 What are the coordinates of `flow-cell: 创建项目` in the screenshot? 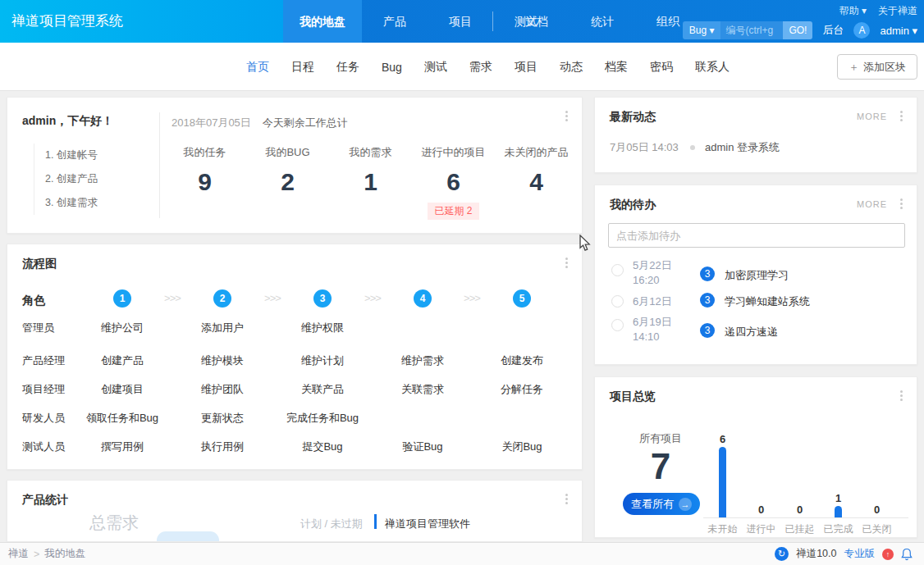 It's located at (122, 390).